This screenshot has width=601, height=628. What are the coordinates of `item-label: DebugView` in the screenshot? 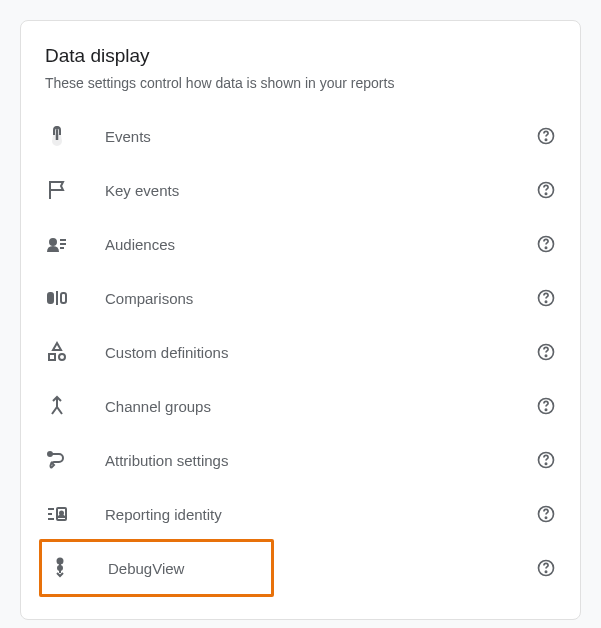 It's located at (186, 568).